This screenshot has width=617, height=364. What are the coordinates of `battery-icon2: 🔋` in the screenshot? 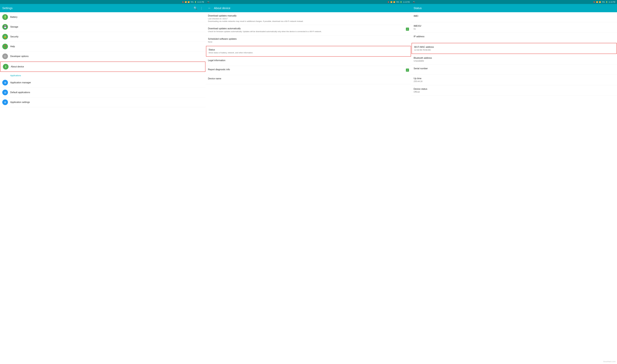 It's located at (401, 2).